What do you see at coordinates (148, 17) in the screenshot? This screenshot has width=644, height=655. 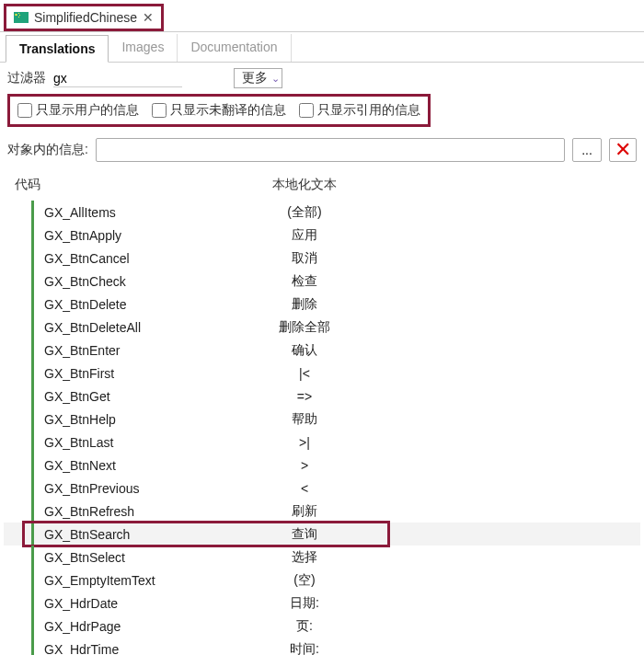 I see `close-tab-icon: ✕` at bounding box center [148, 17].